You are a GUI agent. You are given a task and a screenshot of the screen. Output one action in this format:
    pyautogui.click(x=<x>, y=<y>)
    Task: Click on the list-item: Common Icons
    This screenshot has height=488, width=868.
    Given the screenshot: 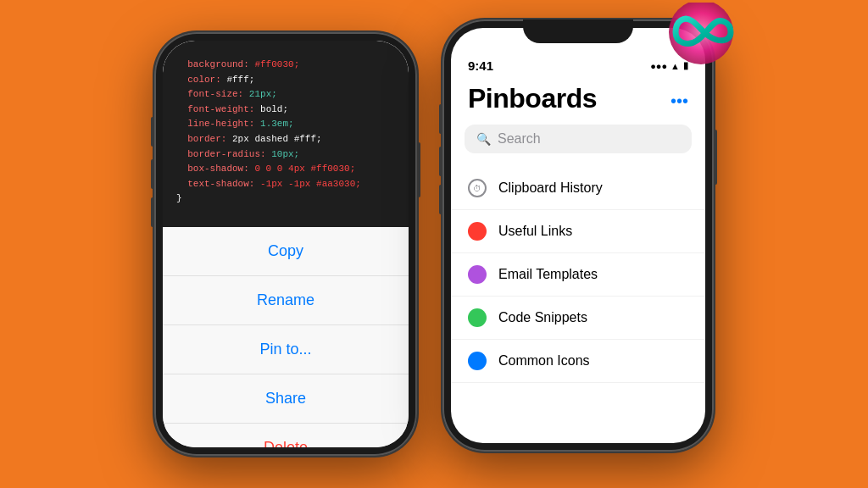 What is the action you would take?
    pyautogui.click(x=578, y=361)
    